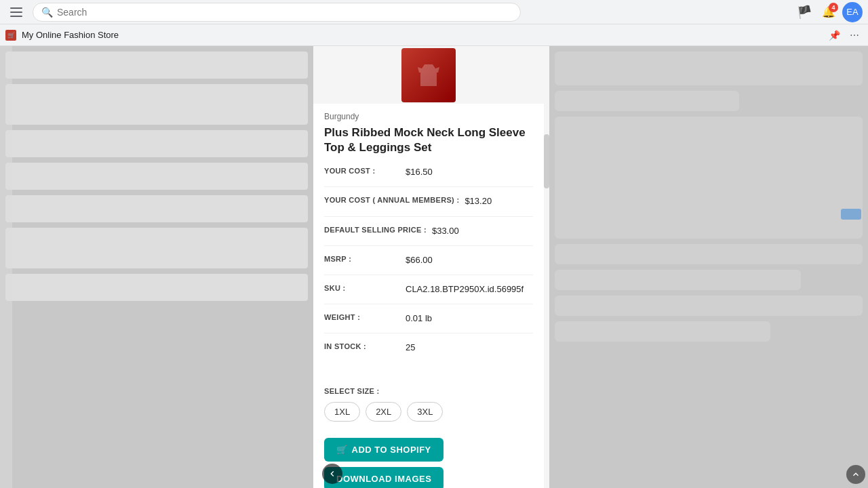 This screenshot has height=488, width=868. Describe the element at coordinates (446, 231) in the screenshot. I see `default-price-value: $33.00` at that location.